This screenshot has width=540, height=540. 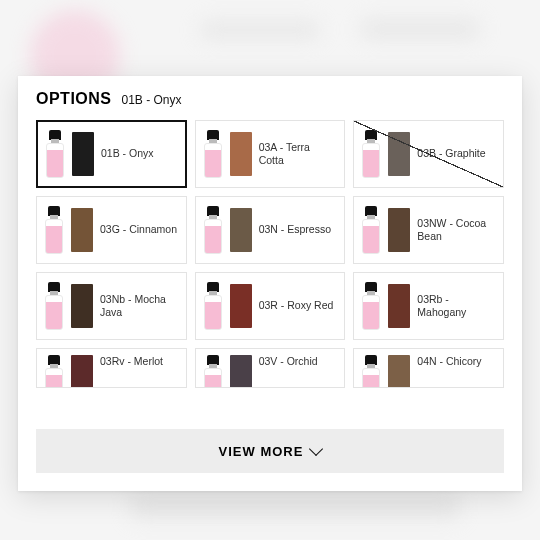 What do you see at coordinates (140, 306) in the screenshot?
I see `option-label: 03Nb - Mocha Java` at bounding box center [140, 306].